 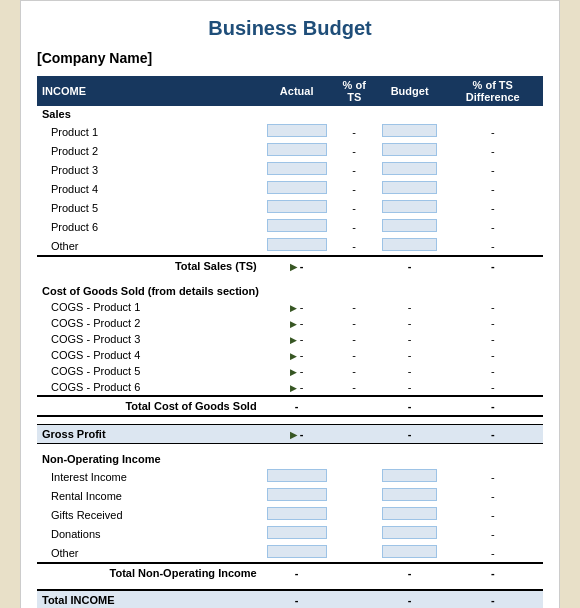 What do you see at coordinates (297, 188) in the screenshot?
I see `product-4-actual-input` at bounding box center [297, 188].